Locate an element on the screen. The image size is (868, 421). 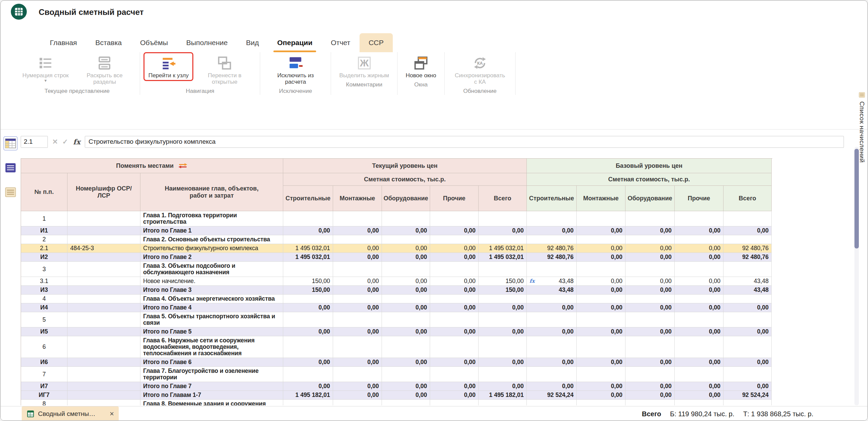
cell-num: И2 is located at coordinates (44, 257).